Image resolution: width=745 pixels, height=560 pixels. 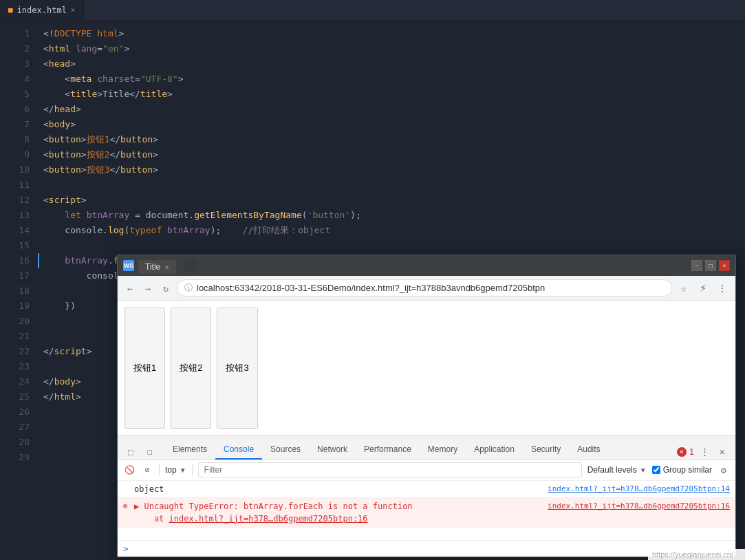 I want to click on devtools-more-icon: ⋮, so click(x=704, y=452).